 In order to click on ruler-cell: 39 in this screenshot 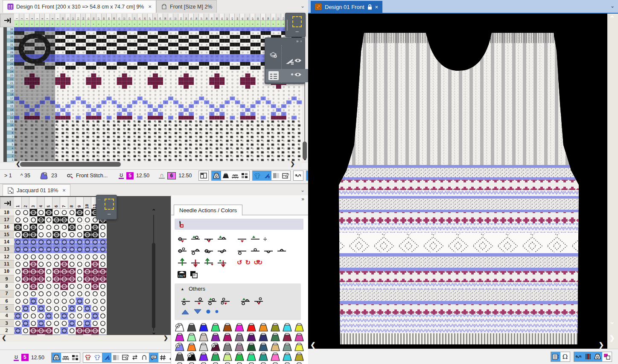, I will do `click(212, 17)`.